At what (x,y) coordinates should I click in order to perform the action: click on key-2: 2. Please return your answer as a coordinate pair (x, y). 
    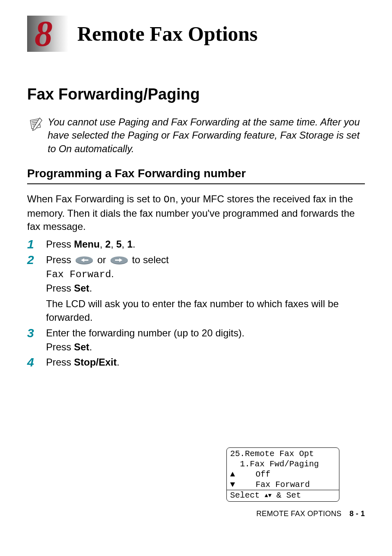
    Looking at the image, I should click on (108, 244).